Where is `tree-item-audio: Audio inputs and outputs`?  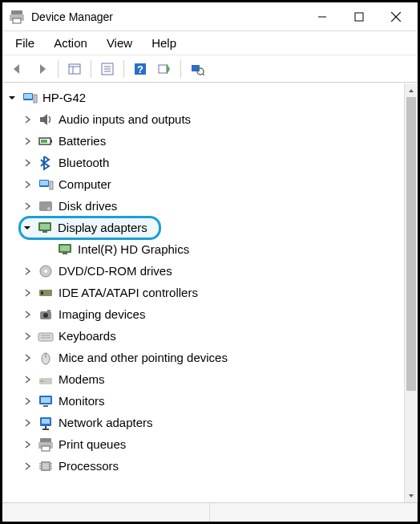
tree-item-audio: Audio inputs and outputs is located at coordinates (204, 119).